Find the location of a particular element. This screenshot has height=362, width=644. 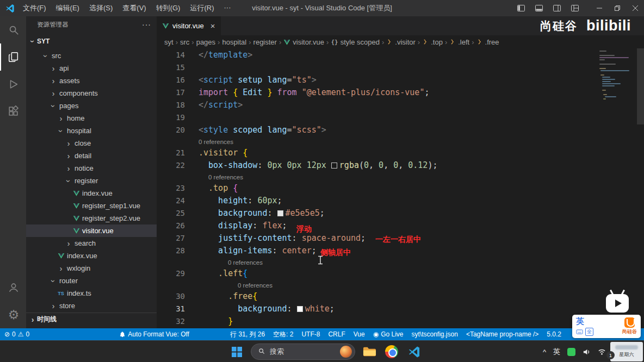

tree-item-detail: ›detail is located at coordinates (91, 155).